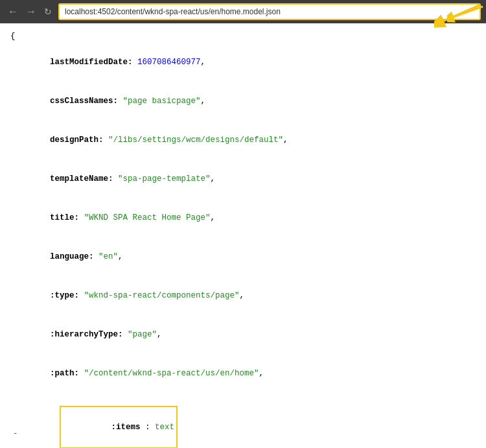  What do you see at coordinates (243, 420) in the screenshot?
I see `items-level1-line: - :items : text {` at bounding box center [243, 420].